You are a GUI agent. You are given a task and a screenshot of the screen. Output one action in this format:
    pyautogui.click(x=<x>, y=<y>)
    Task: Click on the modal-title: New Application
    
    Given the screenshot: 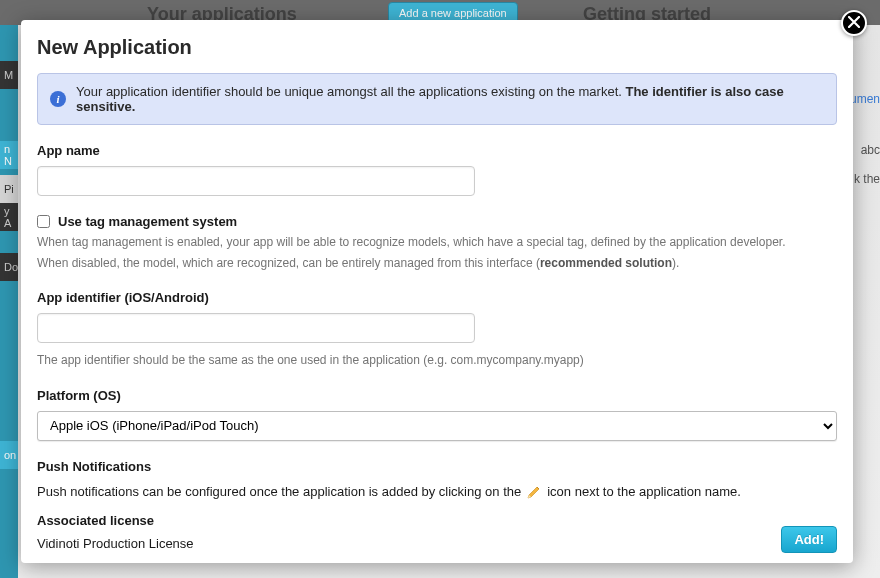 What is the action you would take?
    pyautogui.click(x=437, y=48)
    